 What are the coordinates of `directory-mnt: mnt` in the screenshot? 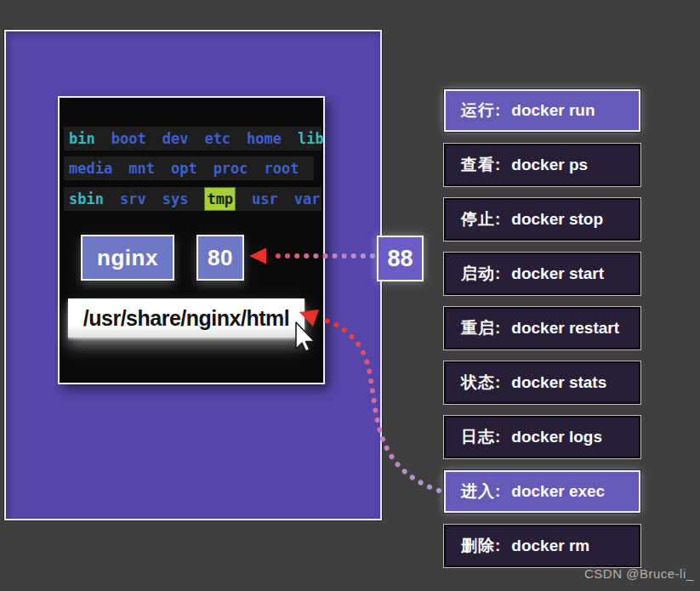 It's located at (141, 168).